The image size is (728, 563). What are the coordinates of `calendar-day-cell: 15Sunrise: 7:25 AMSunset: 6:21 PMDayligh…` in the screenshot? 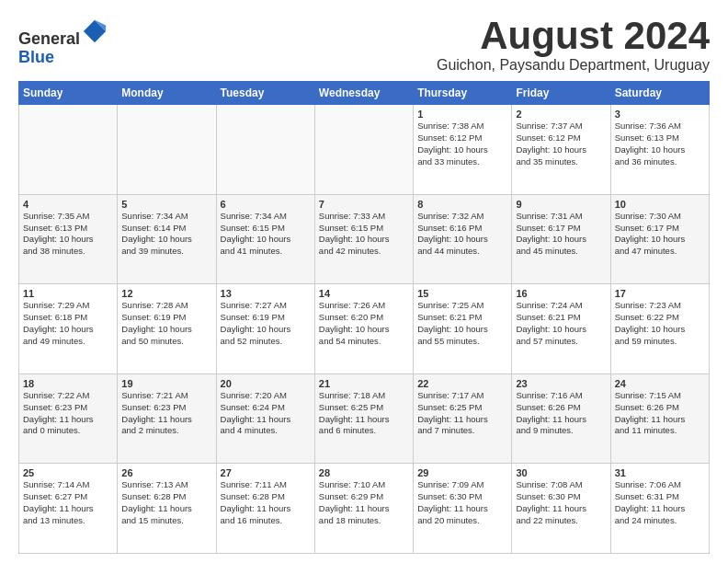 It's located at (463, 329).